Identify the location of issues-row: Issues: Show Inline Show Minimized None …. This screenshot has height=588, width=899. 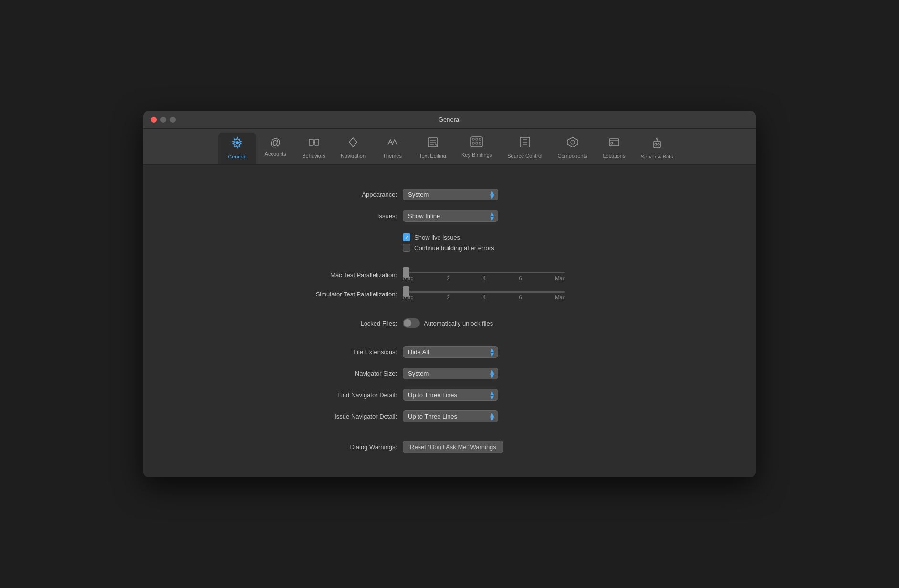
(450, 216).